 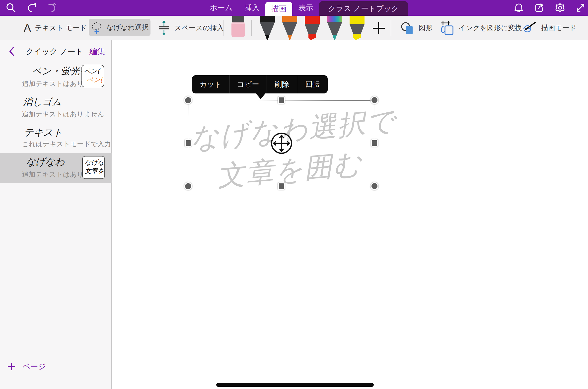 What do you see at coordinates (42, 102) in the screenshot?
I see `page-title-ink: 消しゴム` at bounding box center [42, 102].